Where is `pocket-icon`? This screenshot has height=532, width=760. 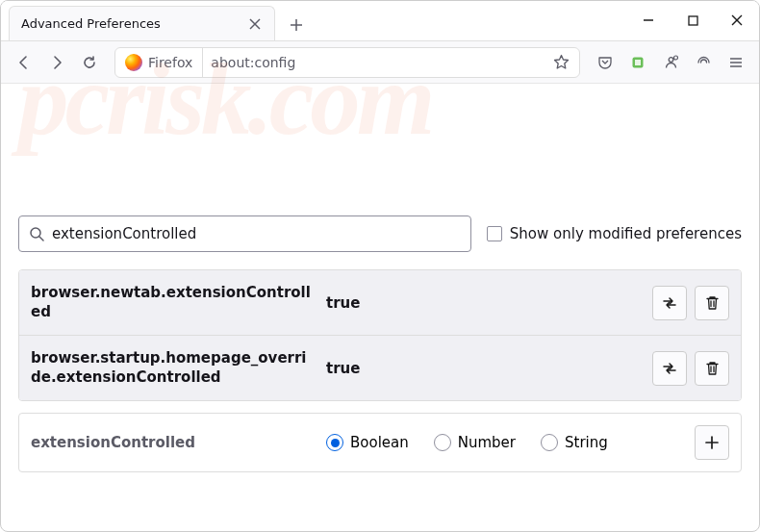
pocket-icon is located at coordinates (605, 63).